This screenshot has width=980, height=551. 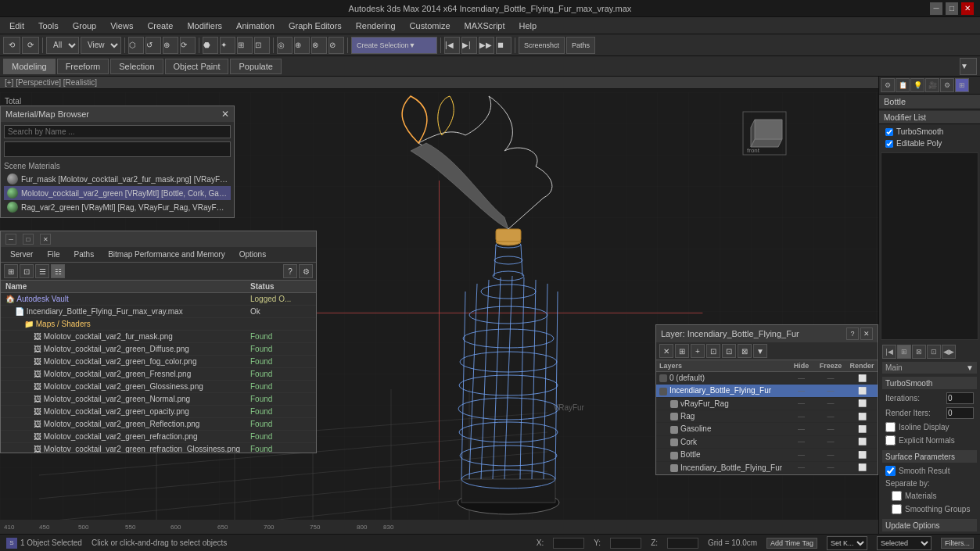 I want to click on menu-graph-editors: Graph Editors, so click(x=315, y=26).